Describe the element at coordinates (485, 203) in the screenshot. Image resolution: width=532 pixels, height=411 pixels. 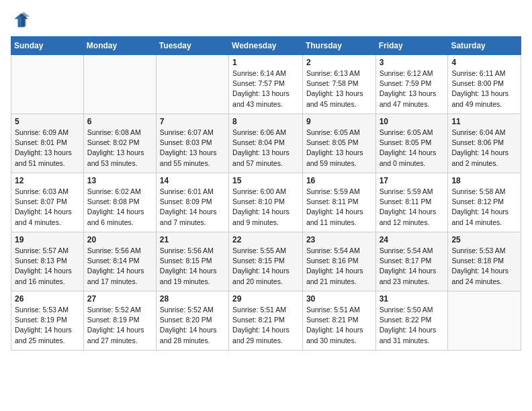
I see `calendar-cell: 18Sunrise: 5:58 AMSunset: 8:12 PMDayligh…` at that location.